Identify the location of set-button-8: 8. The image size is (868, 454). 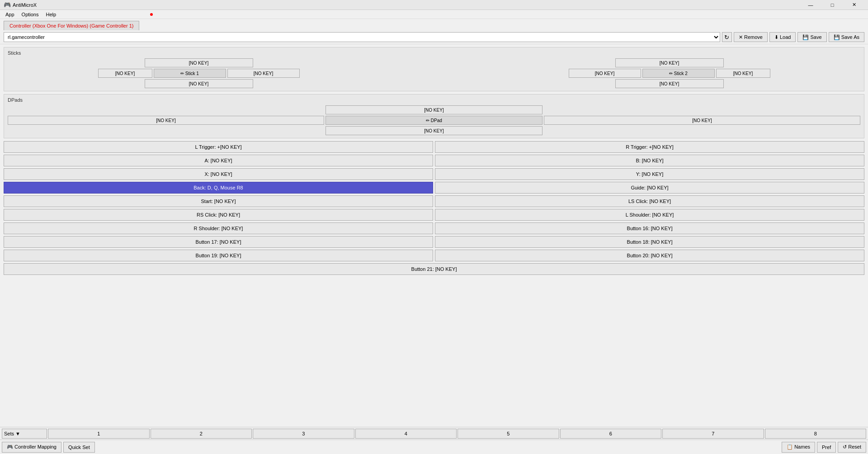
(816, 434).